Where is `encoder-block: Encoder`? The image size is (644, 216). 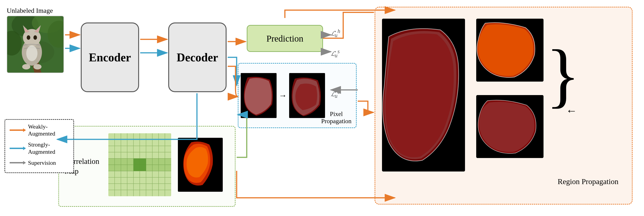
encoder-block: Encoder is located at coordinates (110, 57).